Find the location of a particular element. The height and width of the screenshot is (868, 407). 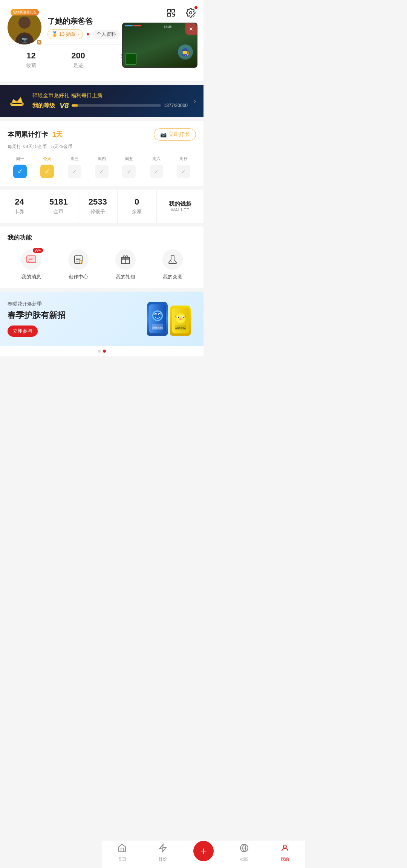

day-saturday: 周六 ✓ is located at coordinates (156, 167).